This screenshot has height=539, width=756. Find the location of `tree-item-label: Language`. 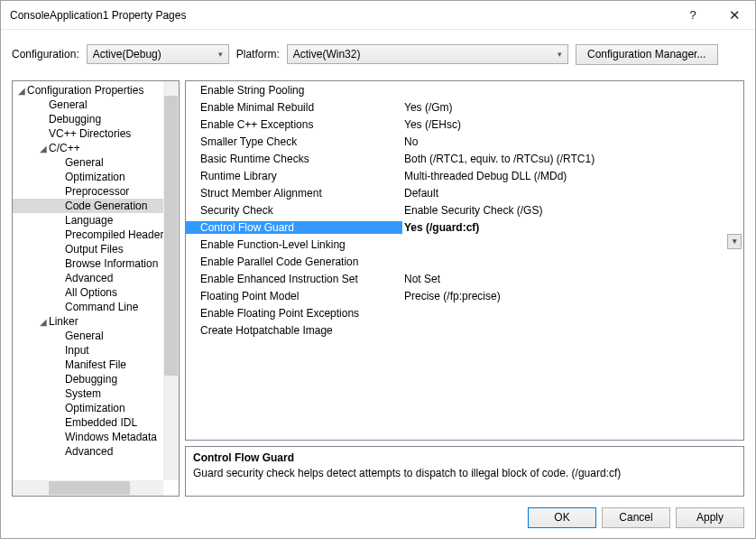

tree-item-label: Language is located at coordinates (88, 220).